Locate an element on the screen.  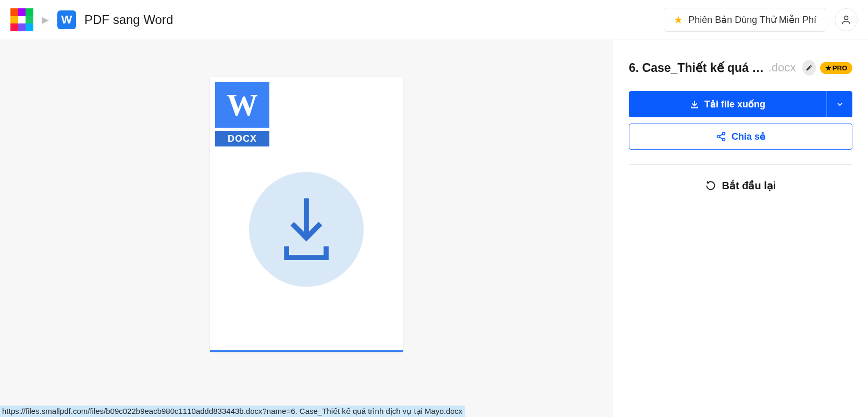
document-card: W DOCX is located at coordinates (306, 214).